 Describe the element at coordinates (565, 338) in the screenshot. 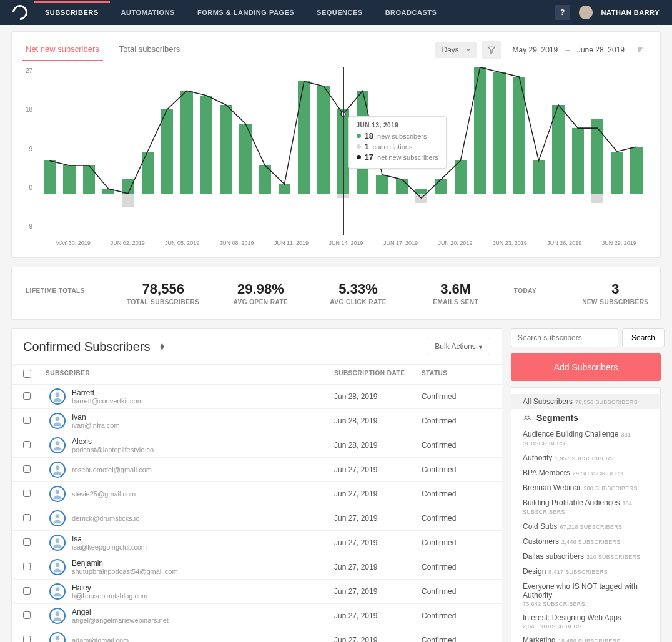

I see `search-subscribers-input` at that location.